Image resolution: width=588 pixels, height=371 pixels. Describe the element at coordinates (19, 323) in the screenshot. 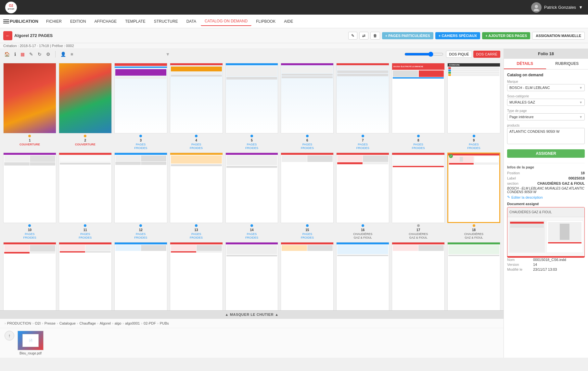

I see `bc-production: PRODUCTION` at that location.